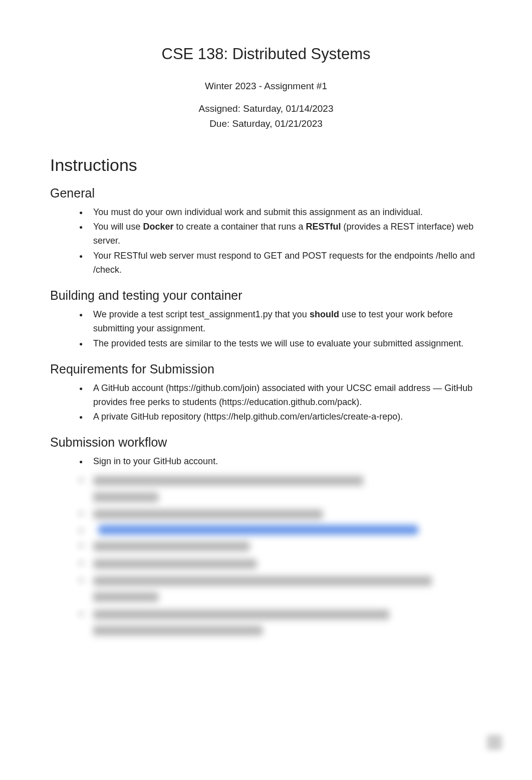 The image size is (532, 780). I want to click on building-heading: Building and testing your container, so click(266, 296).